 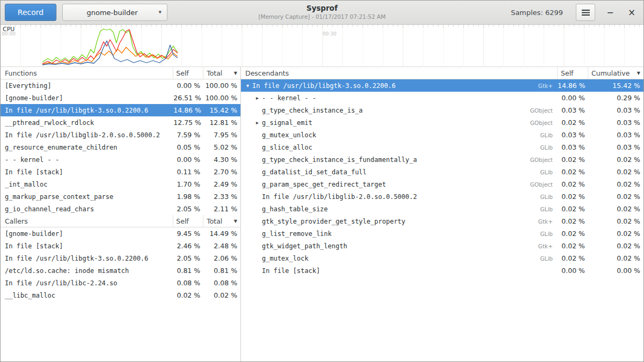 What do you see at coordinates (616, 270) in the screenshot?
I see `cumulative-percent: 0.00 %` at bounding box center [616, 270].